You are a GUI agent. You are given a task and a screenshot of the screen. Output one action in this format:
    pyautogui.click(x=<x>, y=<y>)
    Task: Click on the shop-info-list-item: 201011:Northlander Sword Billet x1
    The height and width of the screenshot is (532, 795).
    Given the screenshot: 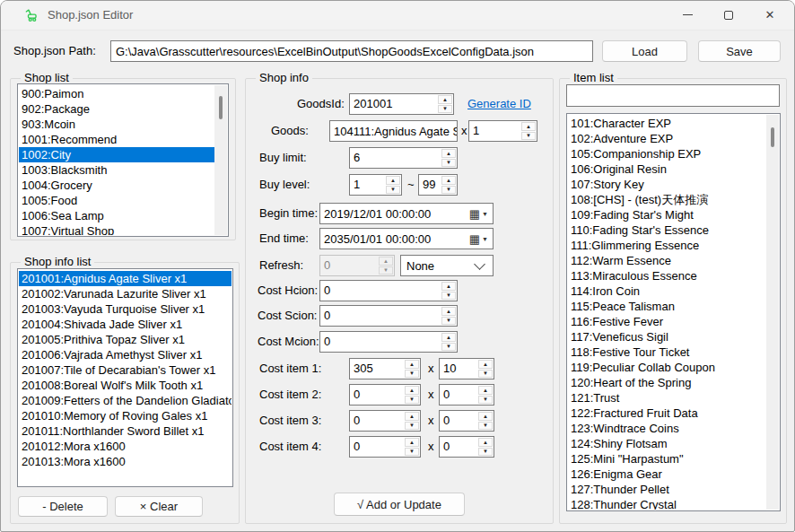 What is the action you would take?
    pyautogui.click(x=126, y=431)
    